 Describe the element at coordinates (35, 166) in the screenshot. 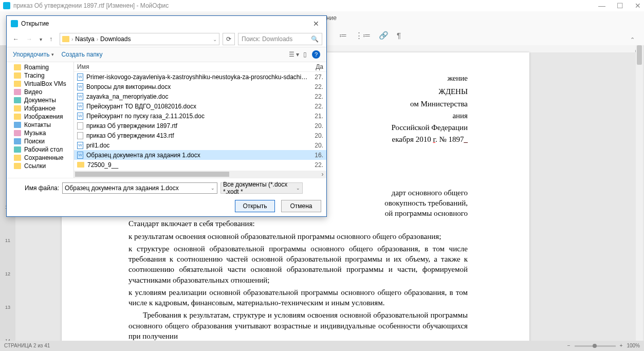

I see `tree-label: Ссылки` at that location.